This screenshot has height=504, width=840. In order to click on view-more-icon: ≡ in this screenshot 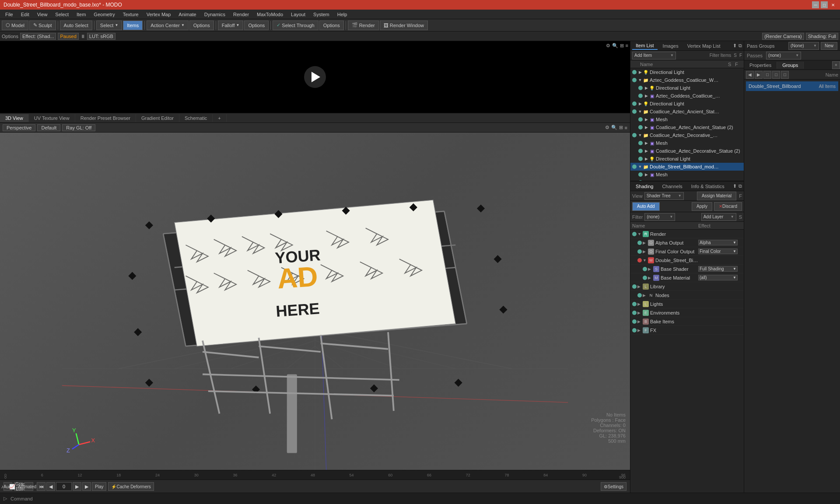, I will do `click(626, 128)`.